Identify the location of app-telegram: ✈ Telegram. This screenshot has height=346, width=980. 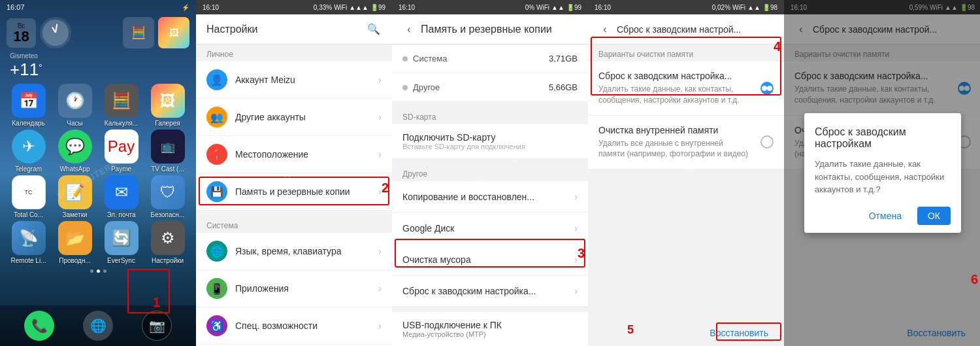
(29, 151).